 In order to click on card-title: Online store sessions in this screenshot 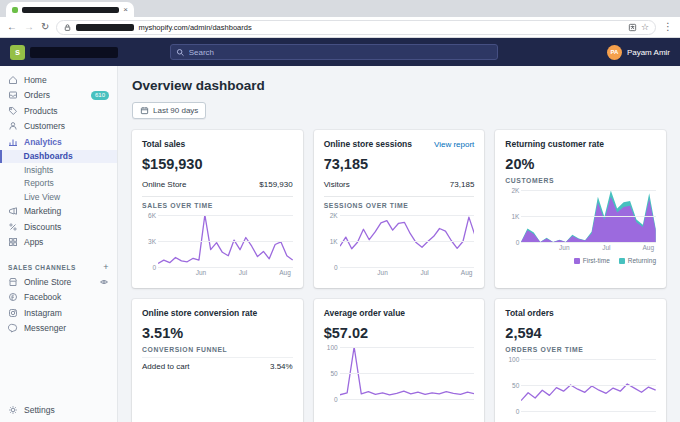, I will do `click(368, 144)`.